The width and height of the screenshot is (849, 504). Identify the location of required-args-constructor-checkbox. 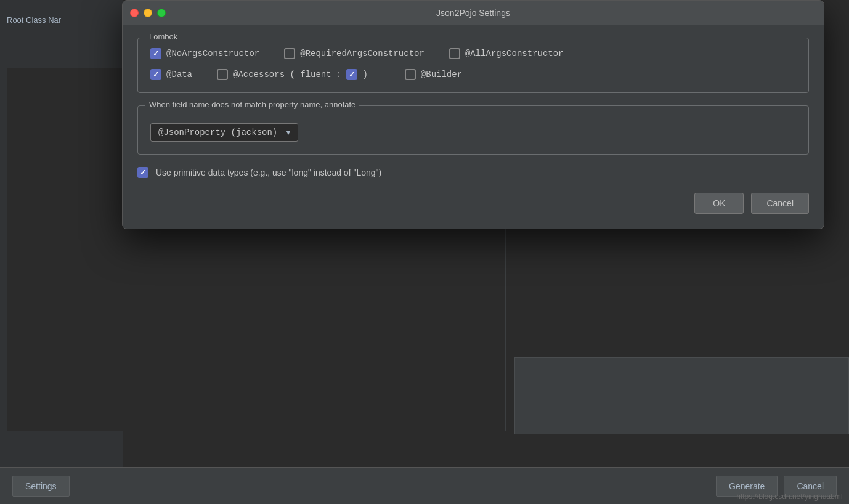
(290, 54).